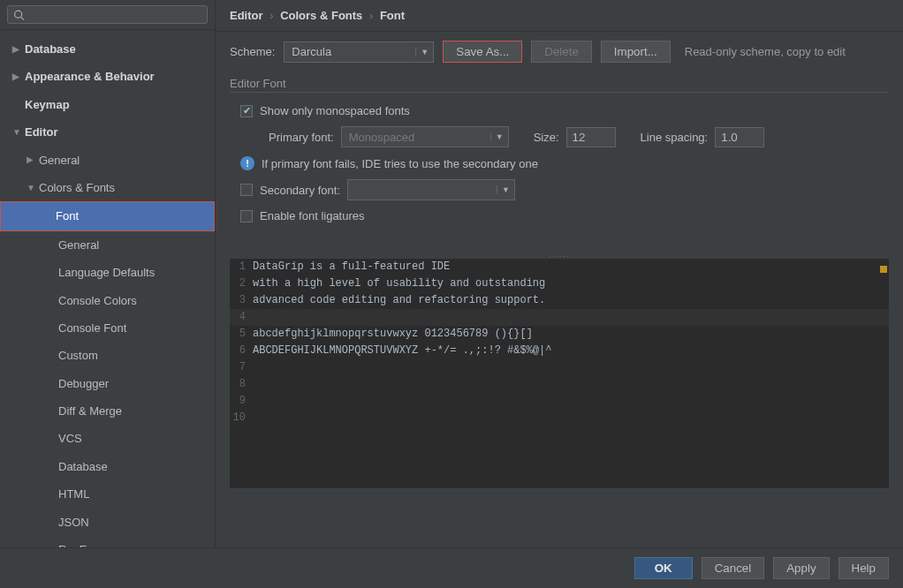  I want to click on preview-text: ABCDEFGHIJKLMNOPQRSTUVWXYZ +-*/= .,;:!? …, so click(402, 351).